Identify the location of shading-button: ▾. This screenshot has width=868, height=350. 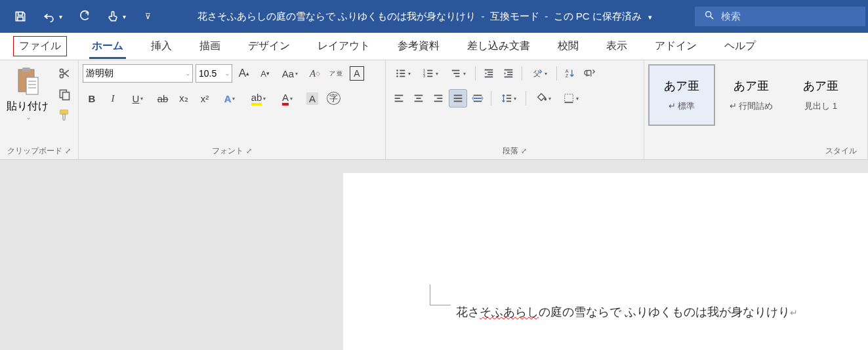
(543, 98).